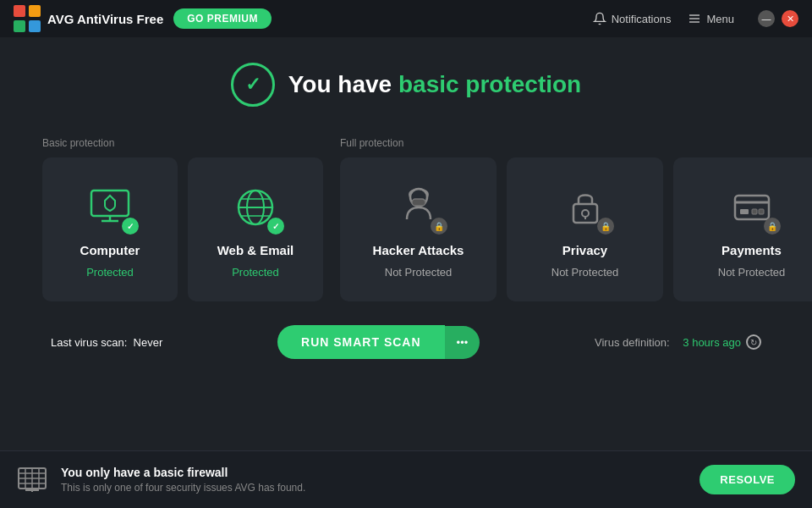 This screenshot has height=508, width=812. I want to click on computer-check-badge: ✓, so click(130, 226).